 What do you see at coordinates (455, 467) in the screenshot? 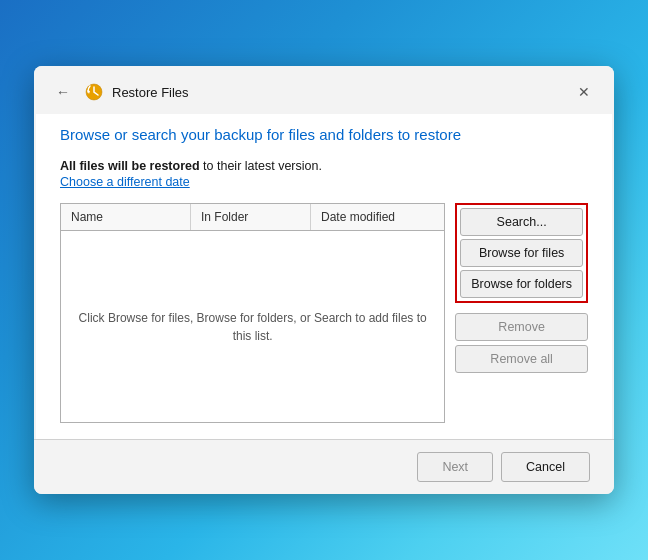
I see `next-button: Next` at bounding box center [455, 467].